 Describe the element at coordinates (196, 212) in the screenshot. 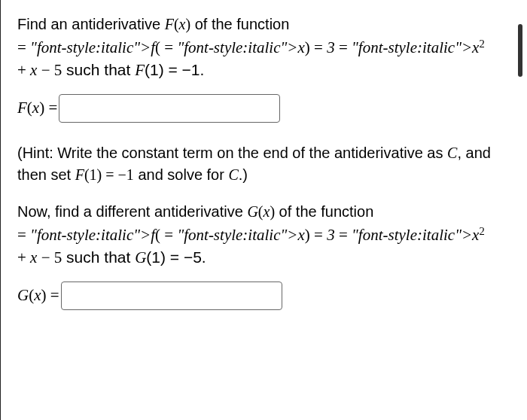

I see `q2-line1: Now, find a different antiderivative G(x…` at that location.